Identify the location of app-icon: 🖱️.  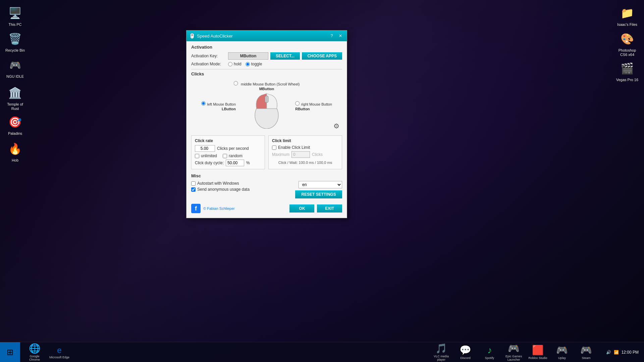
(192, 36).